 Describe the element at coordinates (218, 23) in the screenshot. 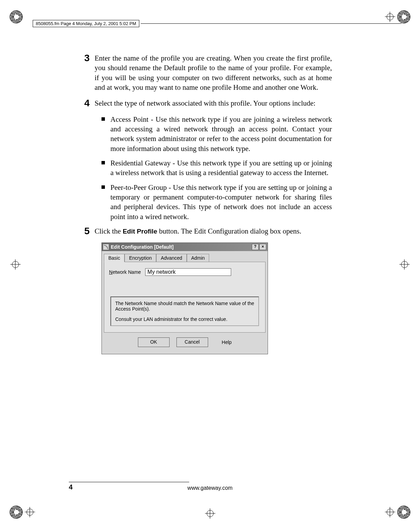

I see `print-header: 8508055.fm Page 4 Monday, July 2, 2001 5…` at that location.